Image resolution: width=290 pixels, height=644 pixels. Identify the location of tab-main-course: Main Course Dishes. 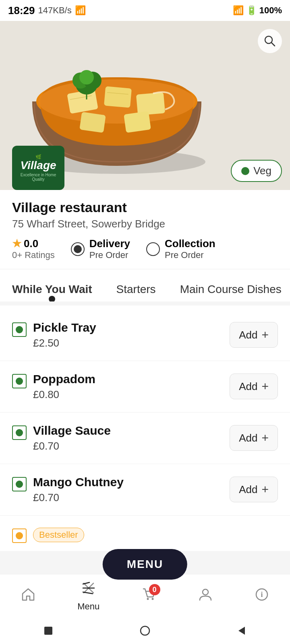
(229, 289).